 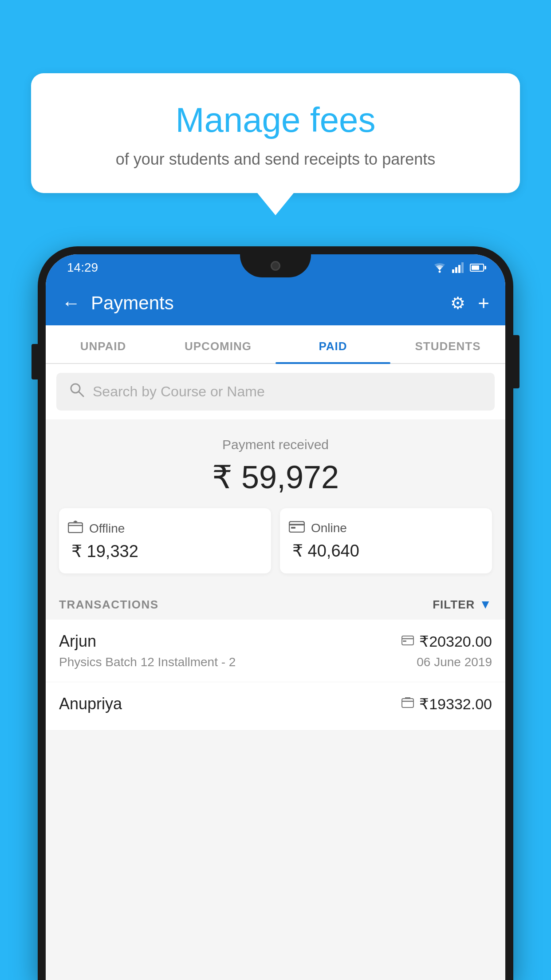 I want to click on transaction-course-1: Physics Batch 12 Installment - 2, so click(x=147, y=662).